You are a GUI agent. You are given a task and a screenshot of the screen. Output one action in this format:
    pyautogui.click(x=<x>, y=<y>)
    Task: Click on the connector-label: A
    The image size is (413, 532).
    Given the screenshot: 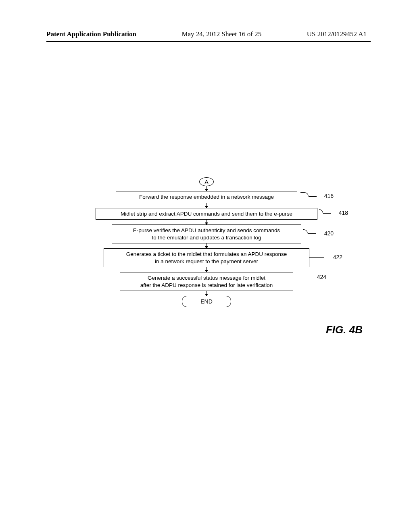 What is the action you would take?
    pyautogui.click(x=206, y=182)
    